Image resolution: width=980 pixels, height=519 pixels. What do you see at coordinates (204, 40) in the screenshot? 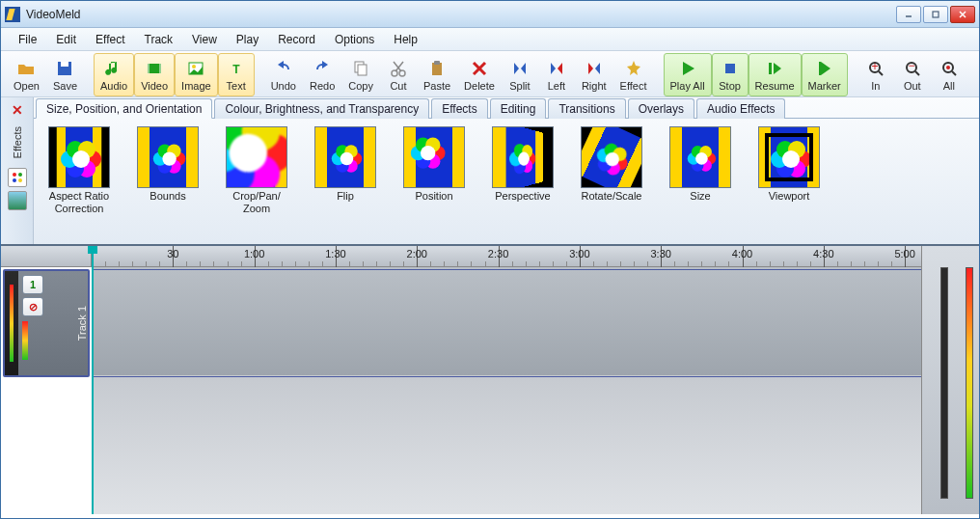
I see `menu-view: View` at bounding box center [204, 40].